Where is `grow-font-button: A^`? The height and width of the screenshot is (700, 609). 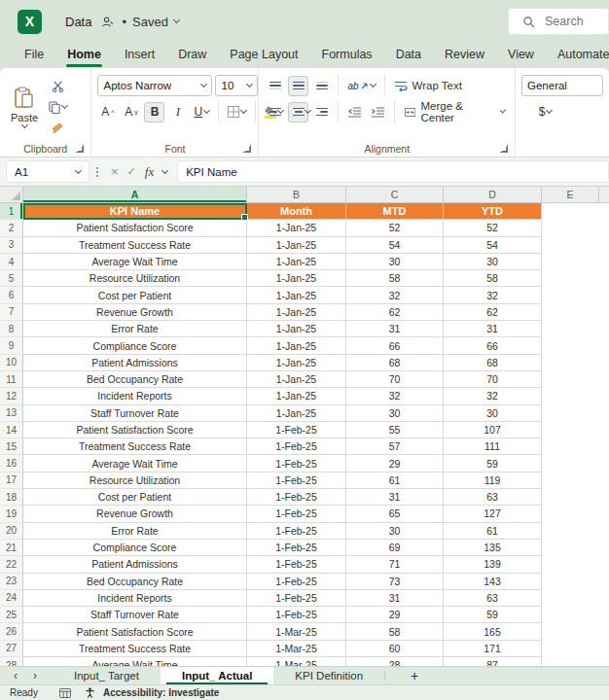 grow-font-button: A^ is located at coordinates (107, 113).